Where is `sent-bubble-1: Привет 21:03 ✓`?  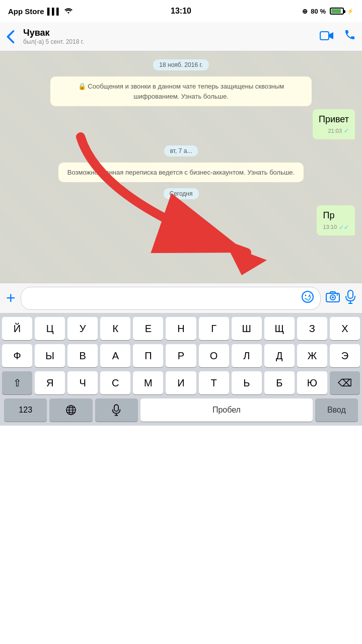 sent-bubble-1: Привет 21:03 ✓ is located at coordinates (181, 124).